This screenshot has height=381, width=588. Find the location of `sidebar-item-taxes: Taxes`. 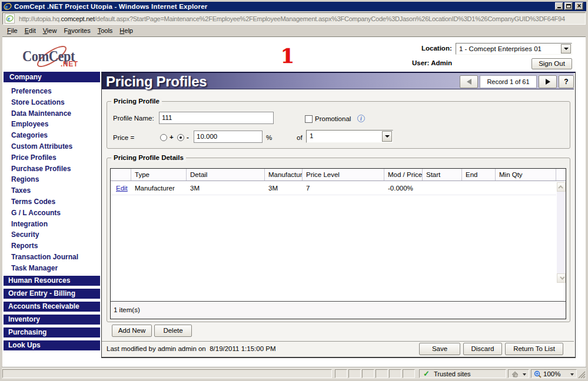

sidebar-item-taxes: Taxes is located at coordinates (52, 190).